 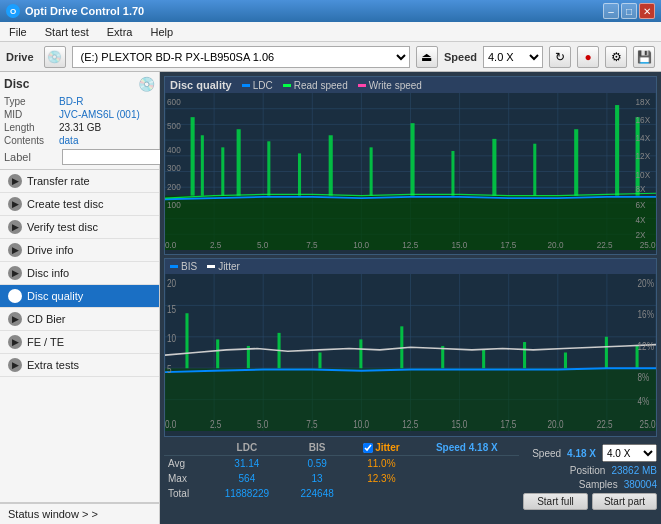 I want to click on status-window-label: Status window > >, so click(x=53, y=514).